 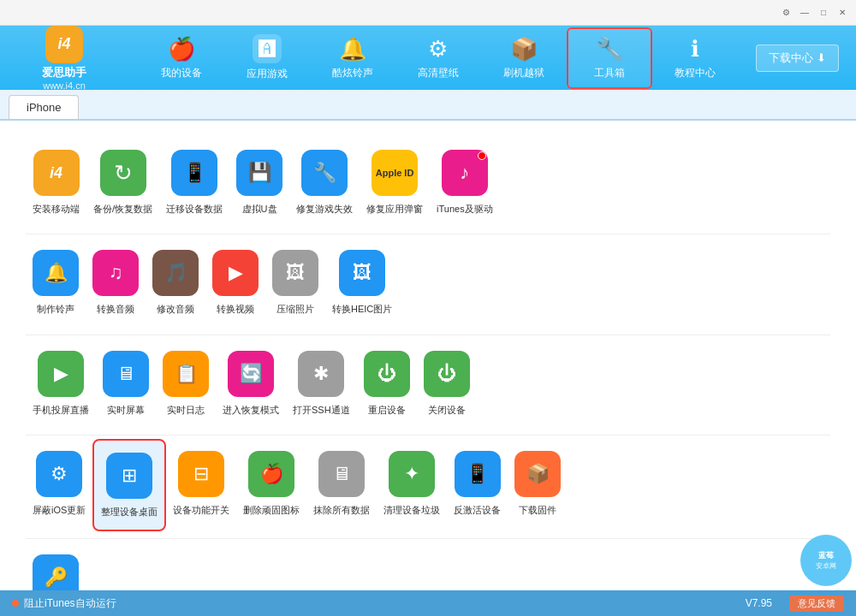 I want to click on tool-real-log: 📋 实时日志, so click(x=186, y=383).